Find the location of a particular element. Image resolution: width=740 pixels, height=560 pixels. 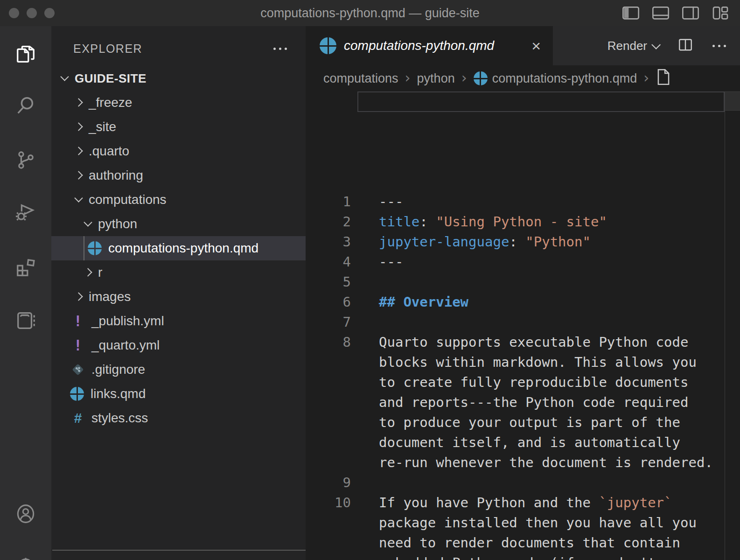

tree-folder--quarto: .quarto is located at coordinates (178, 151).